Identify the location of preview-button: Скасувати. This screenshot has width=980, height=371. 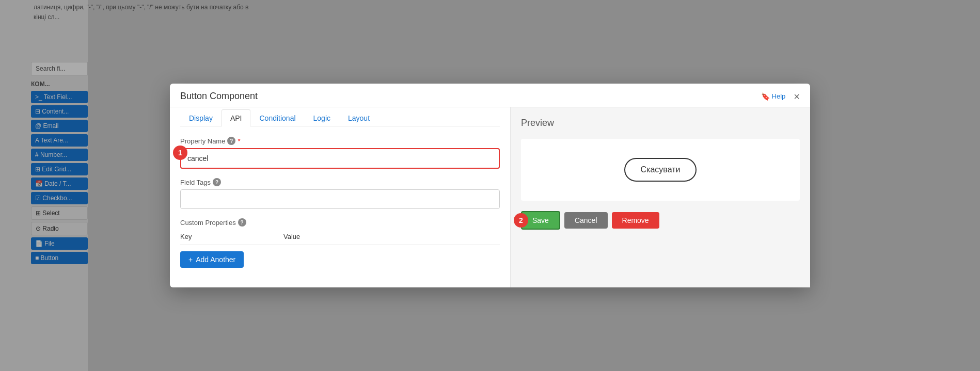
(661, 170).